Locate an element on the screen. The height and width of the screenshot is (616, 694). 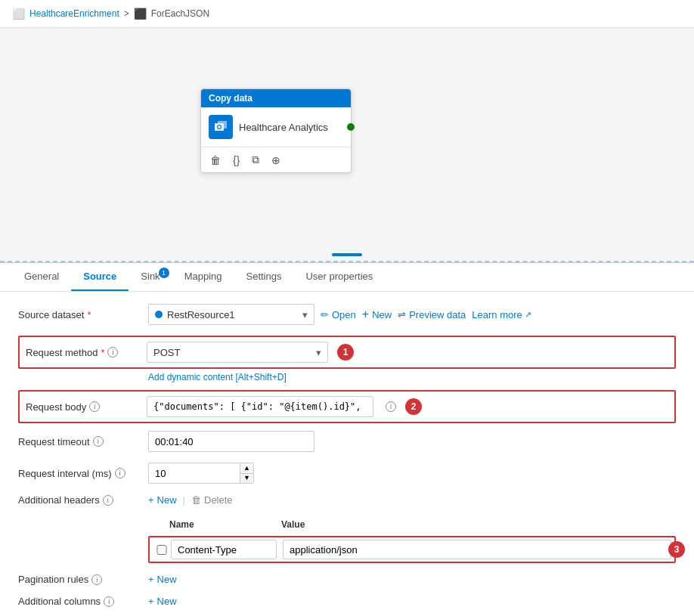
header-value-input is located at coordinates (477, 549).